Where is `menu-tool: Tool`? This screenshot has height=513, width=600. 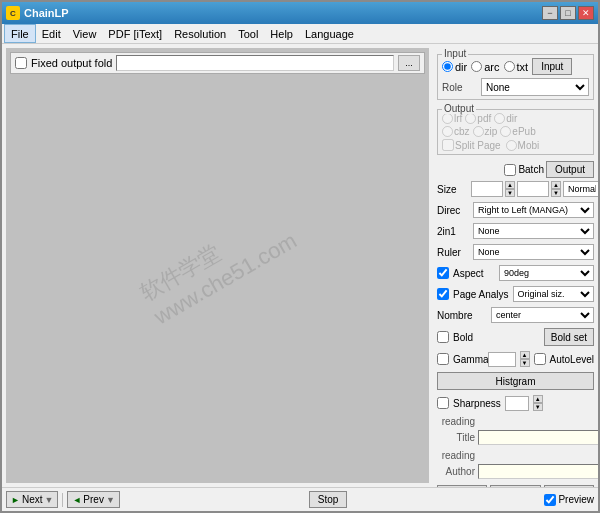
menu-tool: Tool is located at coordinates (248, 34).